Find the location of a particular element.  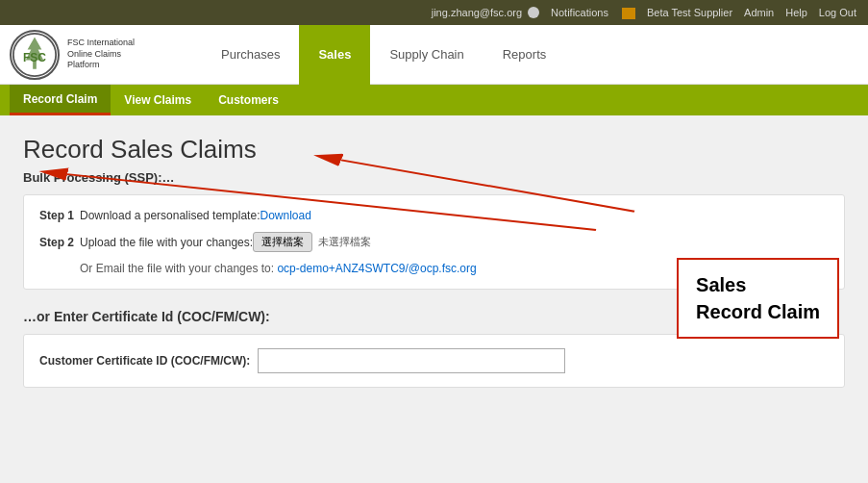

beta-test-label: Beta Test Supplier is located at coordinates (690, 13).